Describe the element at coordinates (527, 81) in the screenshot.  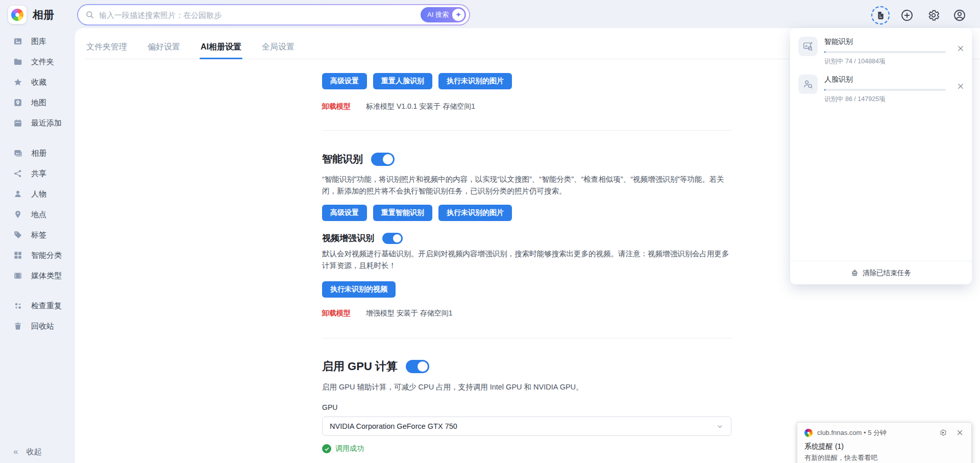
I see `face-buttons-row: 高级设置 重置人脸识别 执行未识别的图片` at that location.